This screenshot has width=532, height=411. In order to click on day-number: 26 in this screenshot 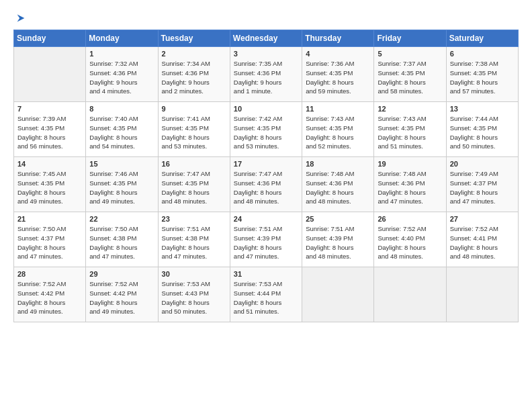, I will do `click(410, 219)`.